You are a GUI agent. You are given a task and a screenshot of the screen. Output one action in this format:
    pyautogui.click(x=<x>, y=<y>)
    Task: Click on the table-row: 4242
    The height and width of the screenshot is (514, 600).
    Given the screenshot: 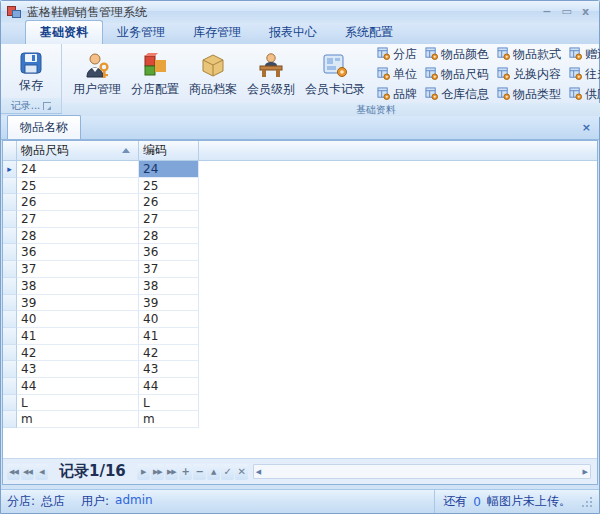 What is the action you would take?
    pyautogui.click(x=300, y=354)
    